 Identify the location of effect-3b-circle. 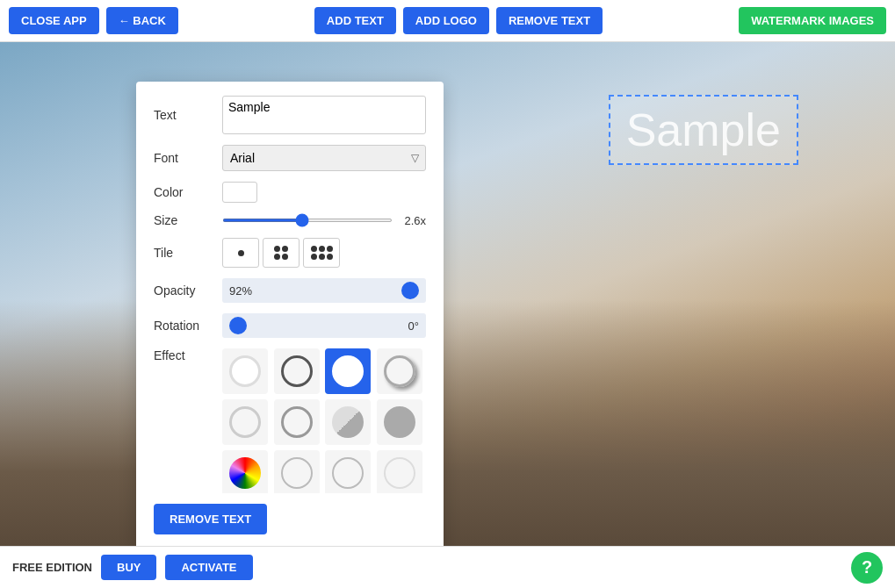
(297, 473).